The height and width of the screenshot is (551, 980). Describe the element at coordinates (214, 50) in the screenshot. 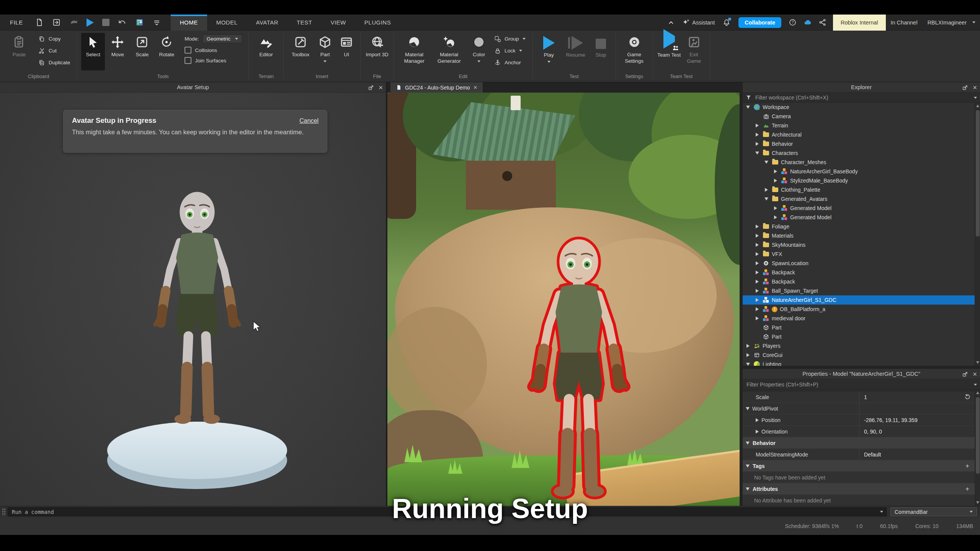

I see `collisions-checkbox: Collisions` at that location.